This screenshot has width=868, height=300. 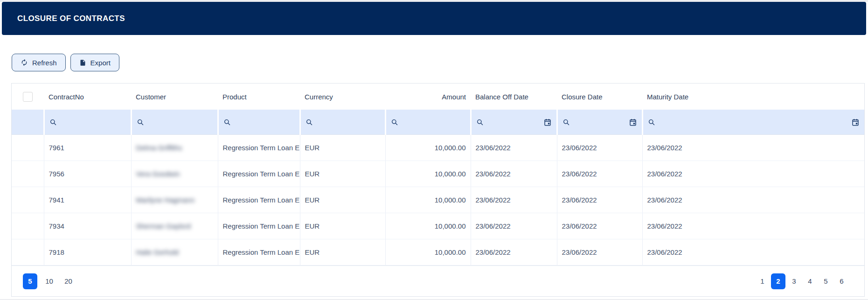 What do you see at coordinates (438, 281) in the screenshot?
I see `pagination-bar: 51020 123456` at bounding box center [438, 281].